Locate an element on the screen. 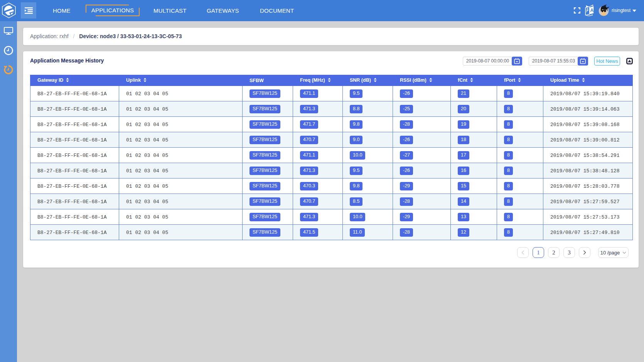 The height and width of the screenshot is (362, 644). svg-text: A is located at coordinates (592, 10).